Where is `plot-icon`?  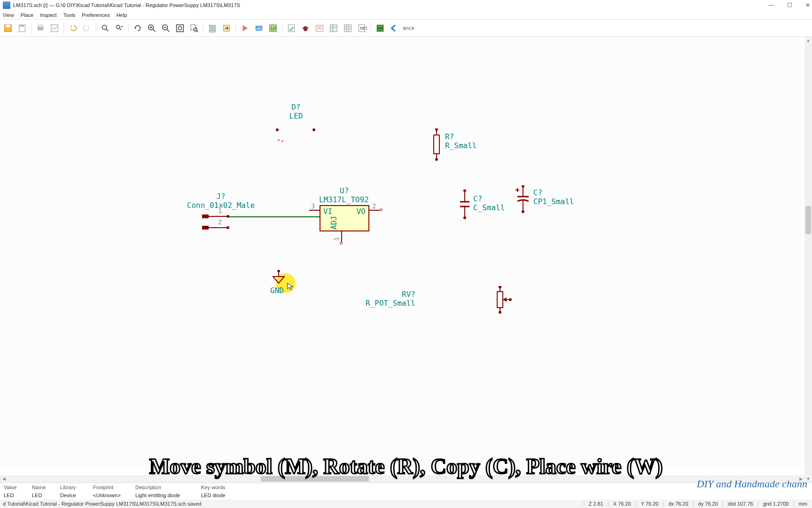
plot-icon is located at coordinates (55, 28).